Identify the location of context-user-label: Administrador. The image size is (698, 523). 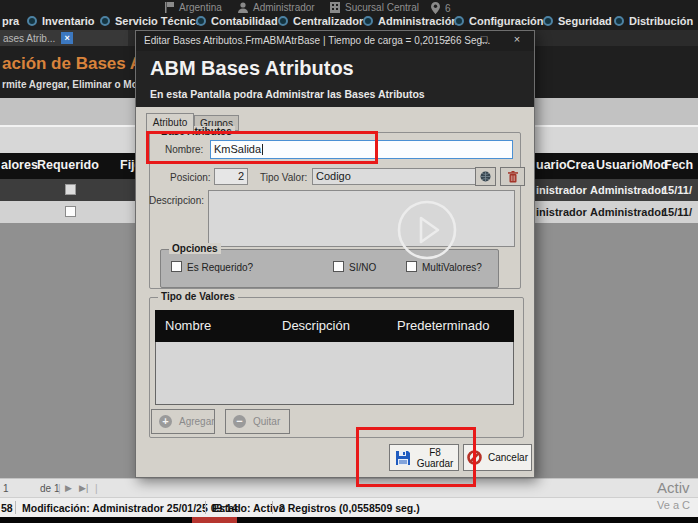
(284, 8).